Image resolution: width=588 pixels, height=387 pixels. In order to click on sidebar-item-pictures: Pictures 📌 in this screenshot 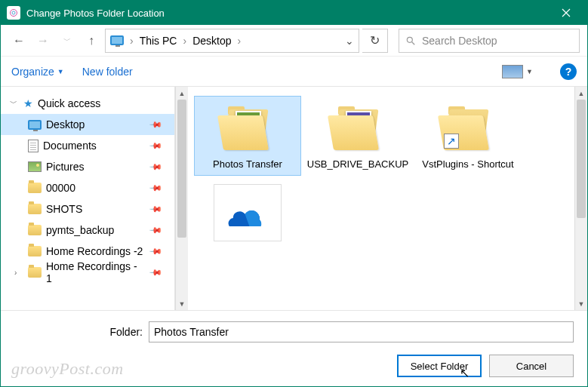, I will do `click(88, 167)`.